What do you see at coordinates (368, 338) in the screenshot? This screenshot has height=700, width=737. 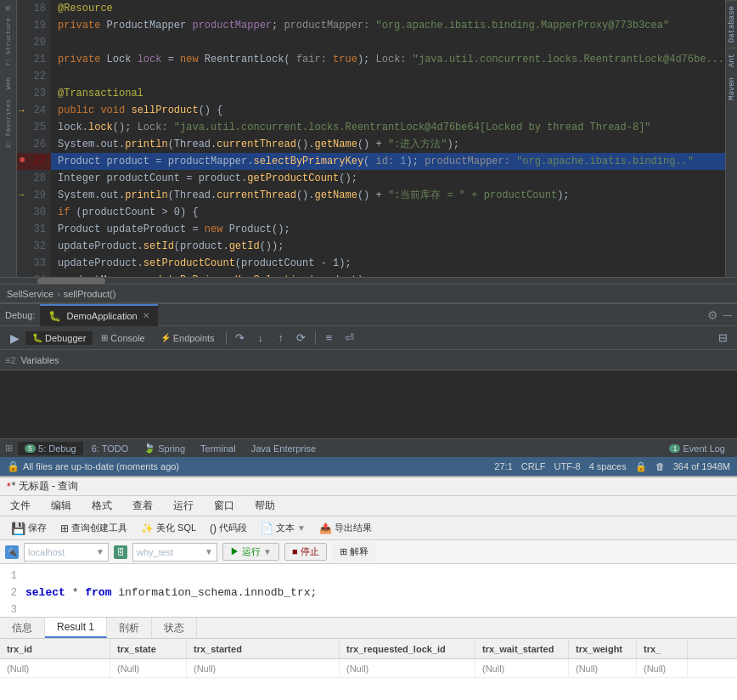 I see `debug-toolbar: ▶ 🐛 Debugger ⊞ Console ⚡ Endpoints ↷ ↓ ↑…` at bounding box center [368, 338].